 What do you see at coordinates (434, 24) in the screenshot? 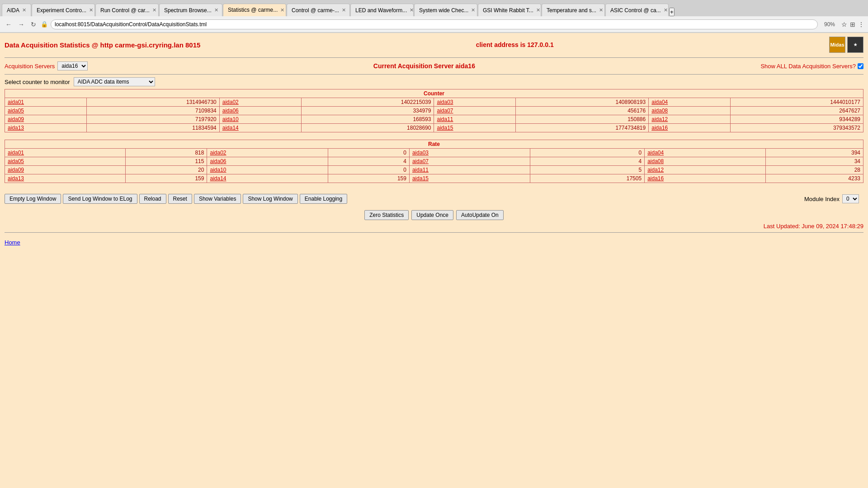
I see `address-input` at bounding box center [434, 24].